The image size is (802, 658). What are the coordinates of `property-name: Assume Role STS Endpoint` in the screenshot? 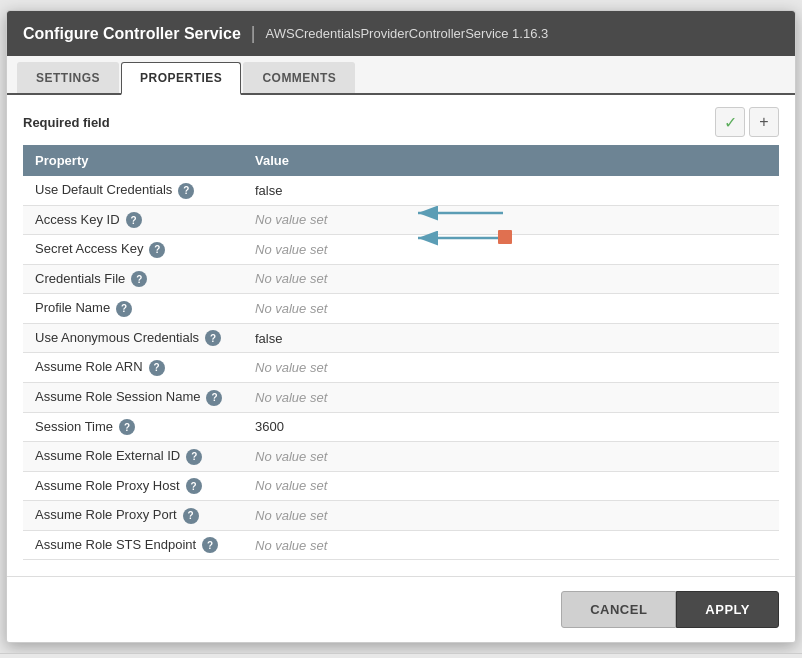 It's located at (116, 544).